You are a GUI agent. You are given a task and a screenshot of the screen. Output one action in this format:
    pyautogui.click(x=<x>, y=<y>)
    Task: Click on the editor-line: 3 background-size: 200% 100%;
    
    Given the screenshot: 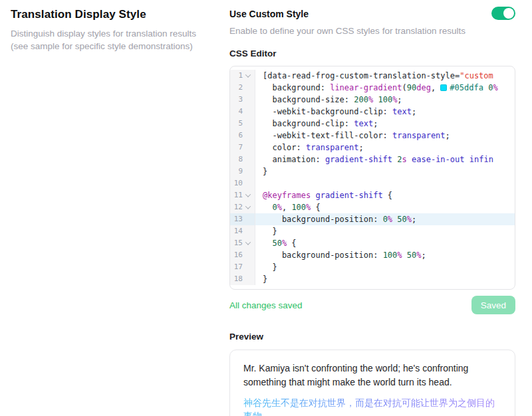 What is the action you would take?
    pyautogui.click(x=372, y=100)
    